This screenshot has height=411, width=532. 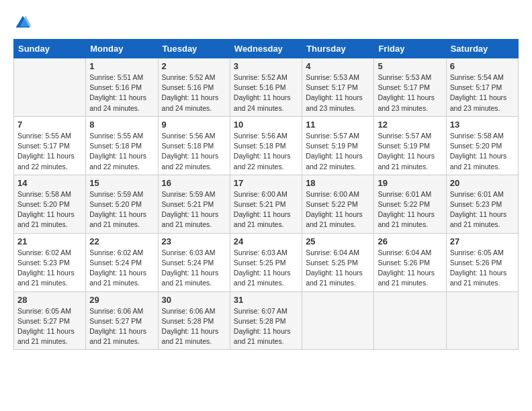 What do you see at coordinates (50, 262) in the screenshot?
I see `calendar-cell: 21Sunrise: 6:02 AM Sunset: 5:23 PM Dayli…` at bounding box center [50, 262].